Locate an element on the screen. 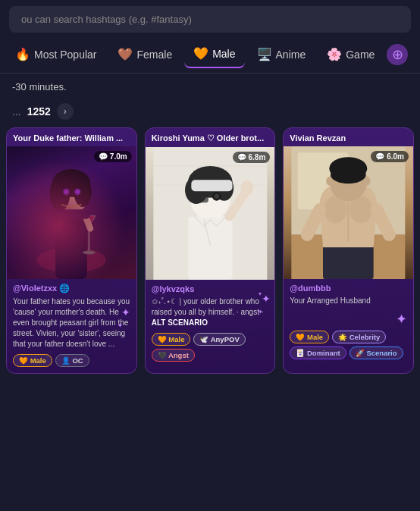 Image resolution: width=420 pixels, height=511 pixels. card-3-image: 💬 6.0m is located at coordinates (349, 212).